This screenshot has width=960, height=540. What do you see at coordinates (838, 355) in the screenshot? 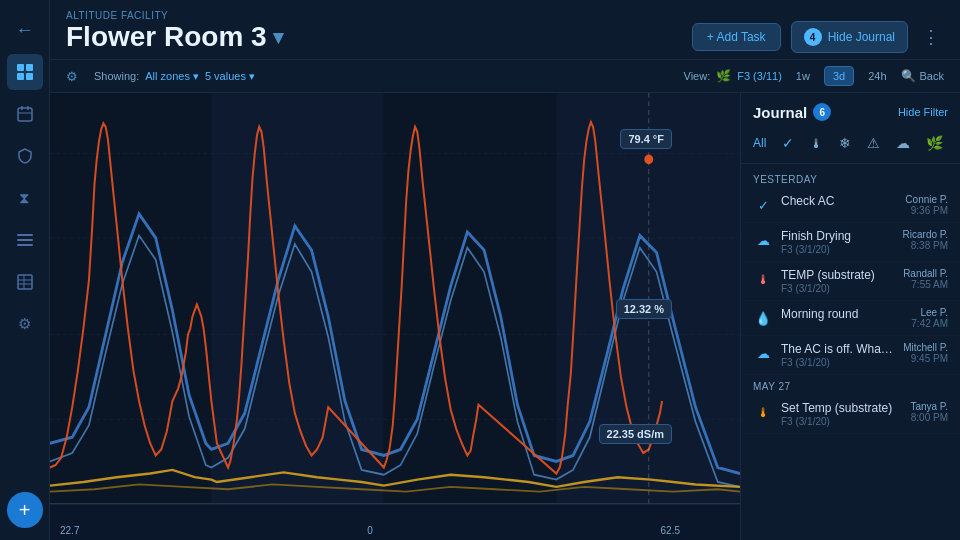
I see `entry-ac-off-content: The AC is off. What happe... F3 (3/1/20)` at bounding box center [838, 355].